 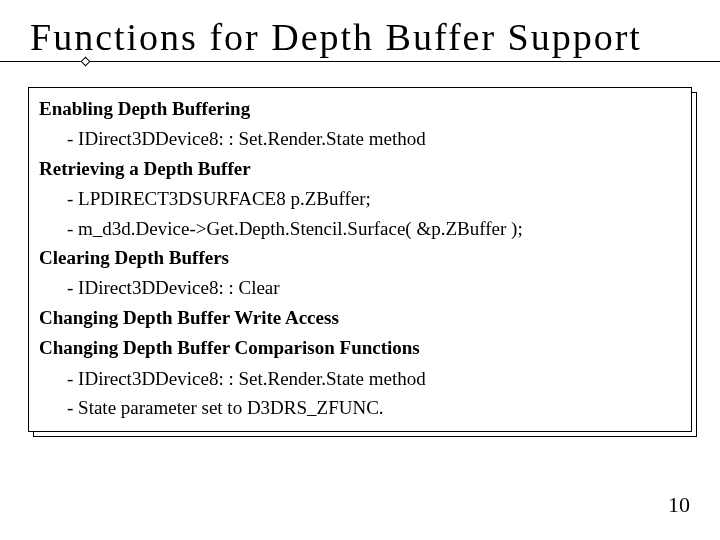 What do you see at coordinates (360, 348) in the screenshot?
I see `section-heading-comparison: Changing Depth Buffer Comparison Functio…` at bounding box center [360, 348].